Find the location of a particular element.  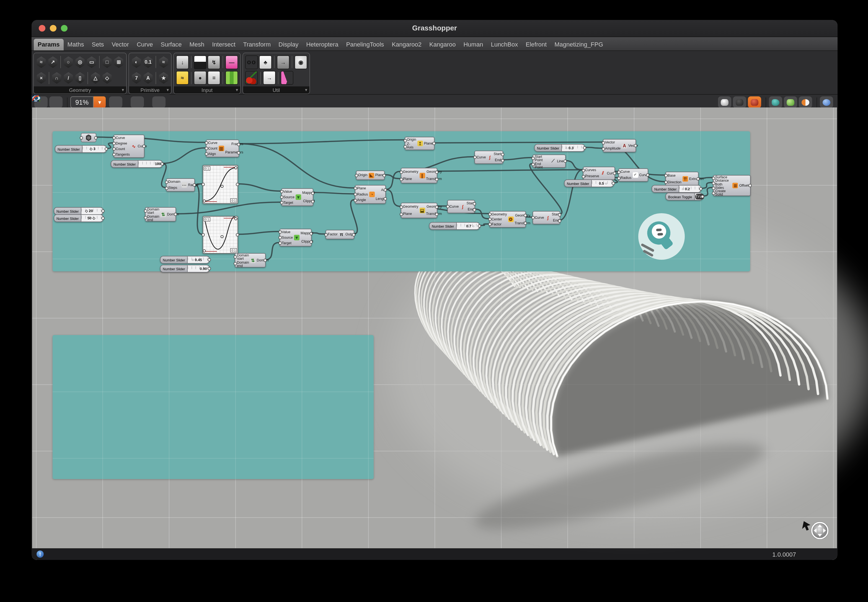

arrow-light-tile: → is located at coordinates (269, 78).